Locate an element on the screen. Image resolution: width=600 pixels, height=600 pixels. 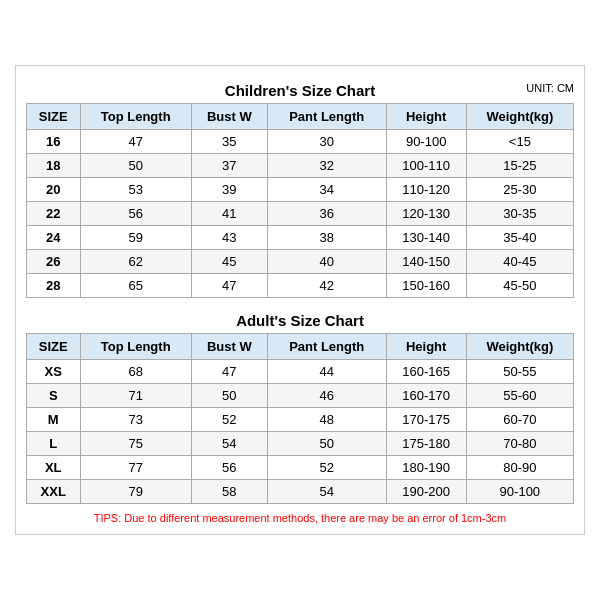
data-cell: 68 is located at coordinates (136, 372).